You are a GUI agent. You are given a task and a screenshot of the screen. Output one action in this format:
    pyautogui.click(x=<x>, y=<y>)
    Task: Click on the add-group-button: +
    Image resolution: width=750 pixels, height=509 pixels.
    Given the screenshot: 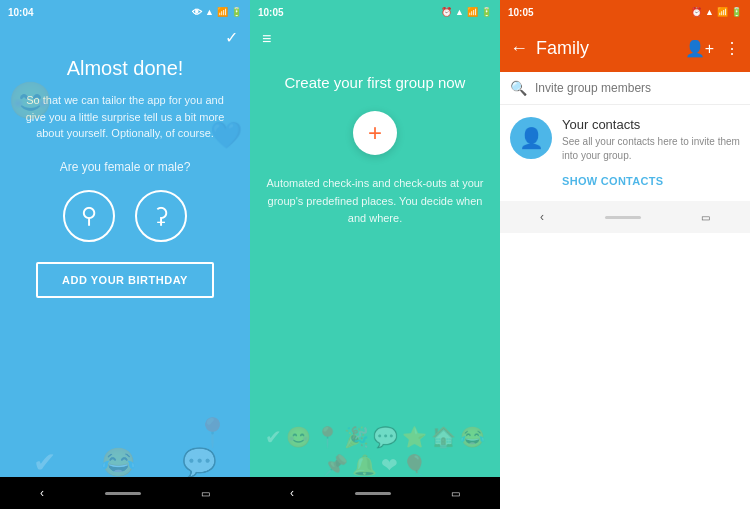 What is the action you would take?
    pyautogui.click(x=375, y=133)
    